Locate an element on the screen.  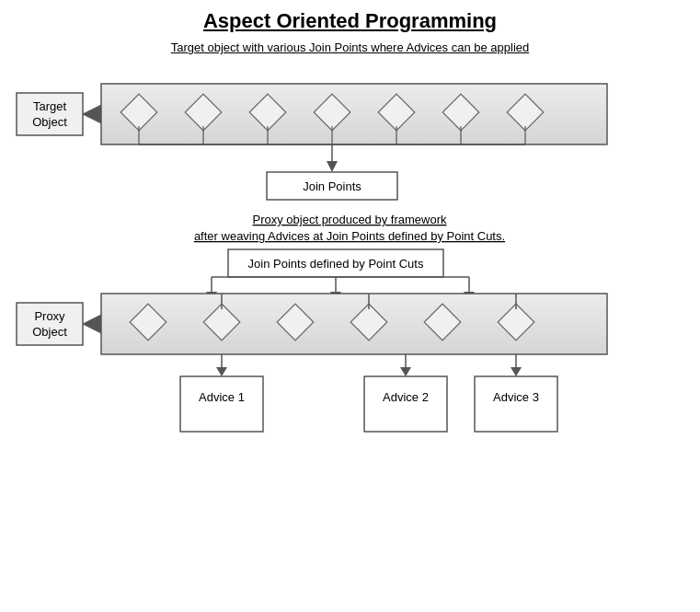
svg-text: Advice 2 is located at coordinates (406, 398).